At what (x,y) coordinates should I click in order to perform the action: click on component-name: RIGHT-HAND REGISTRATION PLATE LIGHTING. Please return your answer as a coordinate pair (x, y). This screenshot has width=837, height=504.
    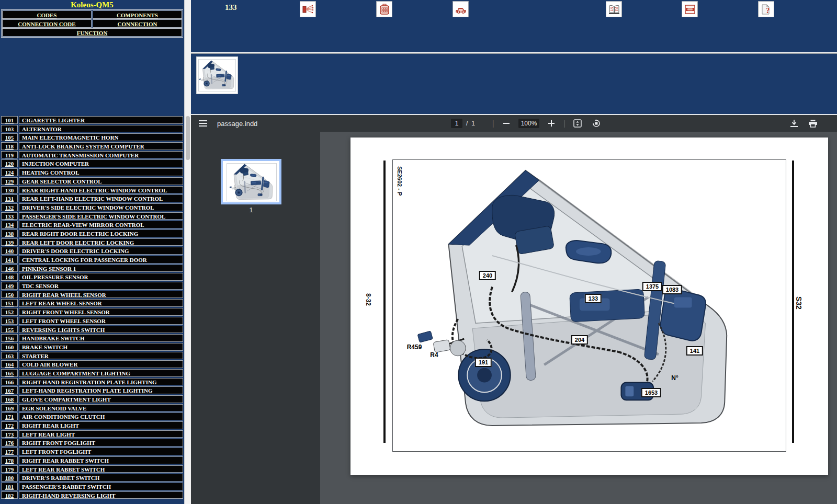
    Looking at the image, I should click on (101, 382).